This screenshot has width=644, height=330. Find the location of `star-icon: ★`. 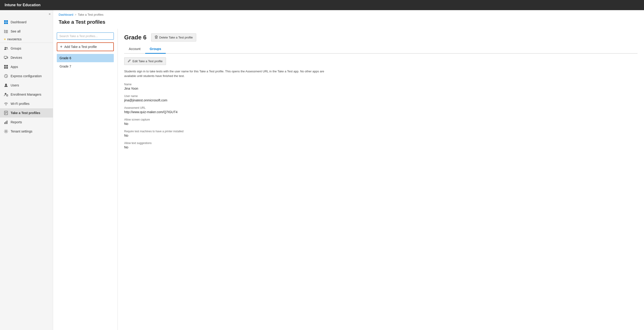

star-icon: ★ is located at coordinates (5, 39).